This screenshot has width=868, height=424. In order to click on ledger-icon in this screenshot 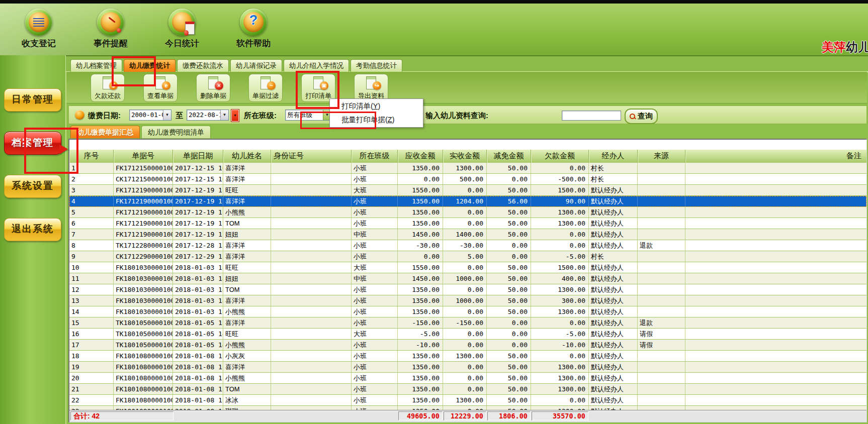, I will do `click(39, 22)`.